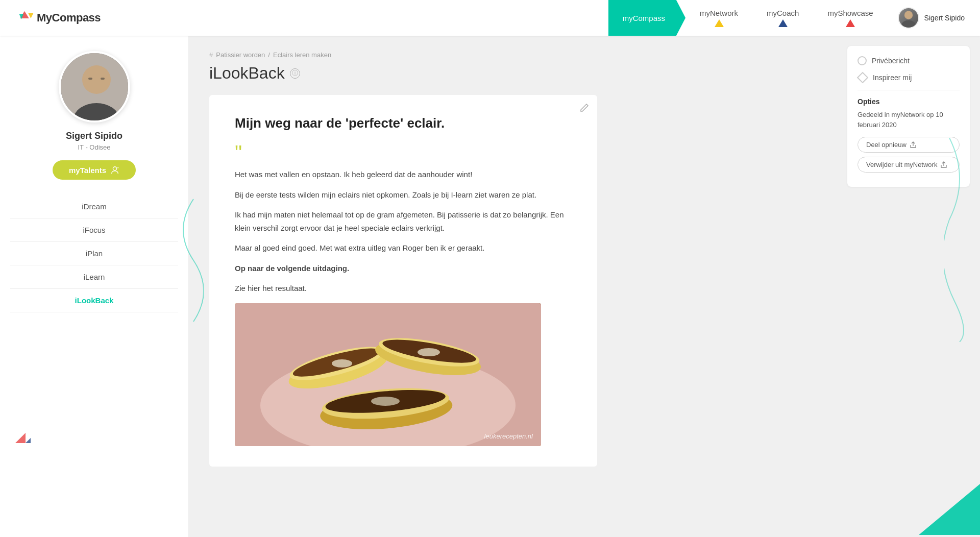  What do you see at coordinates (58, 18) in the screenshot?
I see `logo: MyCompass` at bounding box center [58, 18].